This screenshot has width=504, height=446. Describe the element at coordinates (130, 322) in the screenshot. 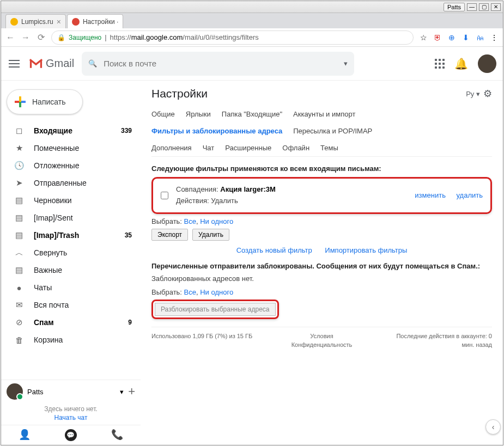

I see `nav-count: 9` at that location.